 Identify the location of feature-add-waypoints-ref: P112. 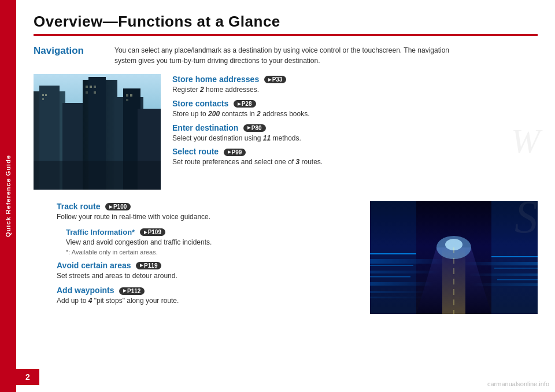
(132, 291).